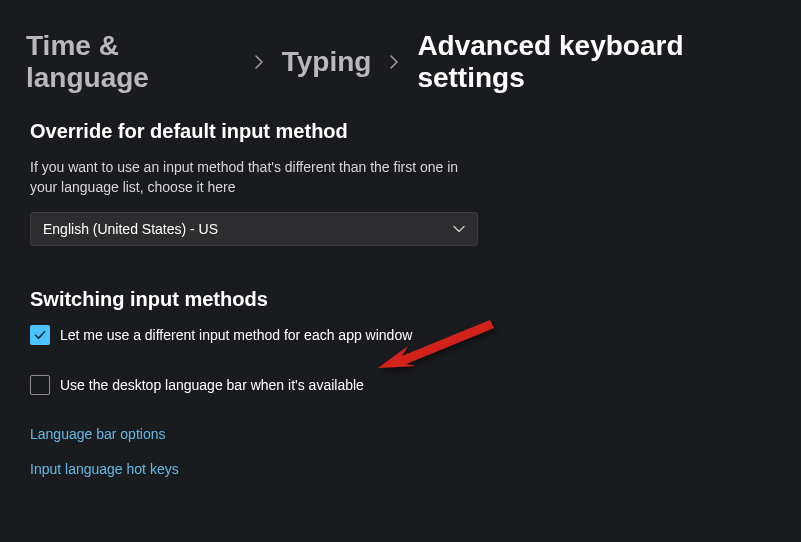 Image resolution: width=801 pixels, height=542 pixels. Describe the element at coordinates (400, 385) in the screenshot. I see `checkbox-row-language-bar: Use the desktop language bar when it's a…` at that location.